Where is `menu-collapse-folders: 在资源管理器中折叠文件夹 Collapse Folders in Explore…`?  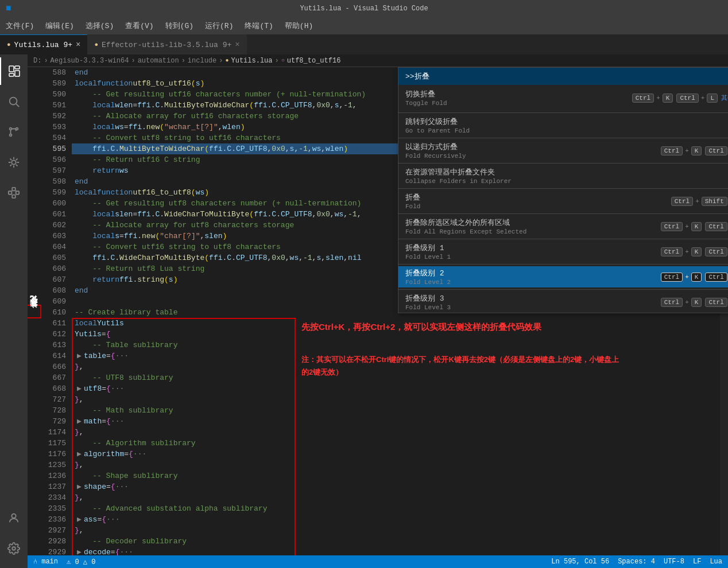 menu-collapse-folders: 在资源管理器中折叠文件夹 Collapse Folders in Explore… is located at coordinates (563, 176).